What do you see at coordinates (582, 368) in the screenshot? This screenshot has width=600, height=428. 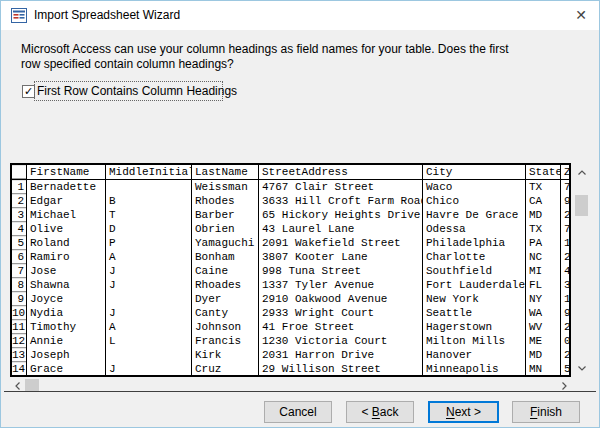 I see `scroll-down-button` at bounding box center [582, 368].